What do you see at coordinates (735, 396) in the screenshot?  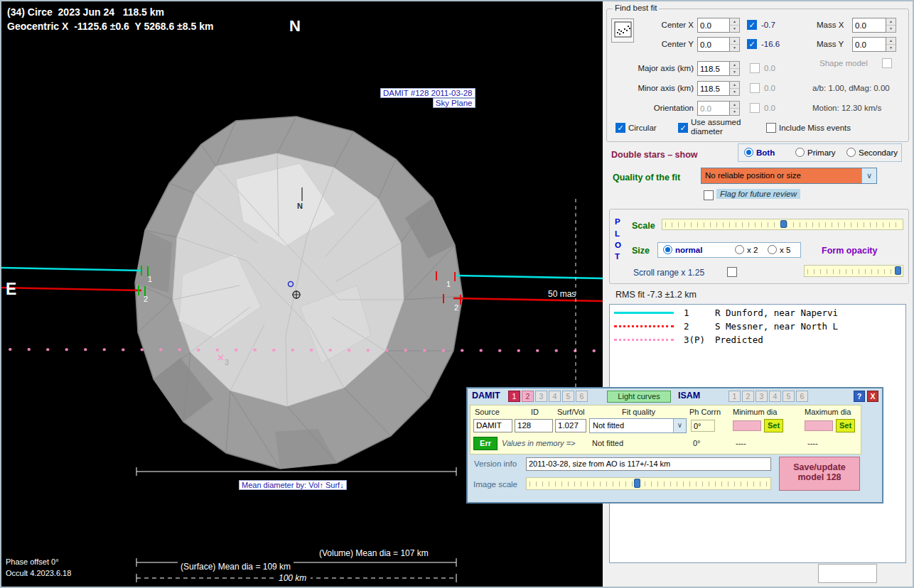 I see `isam-tab-1: 1` at bounding box center [735, 396].